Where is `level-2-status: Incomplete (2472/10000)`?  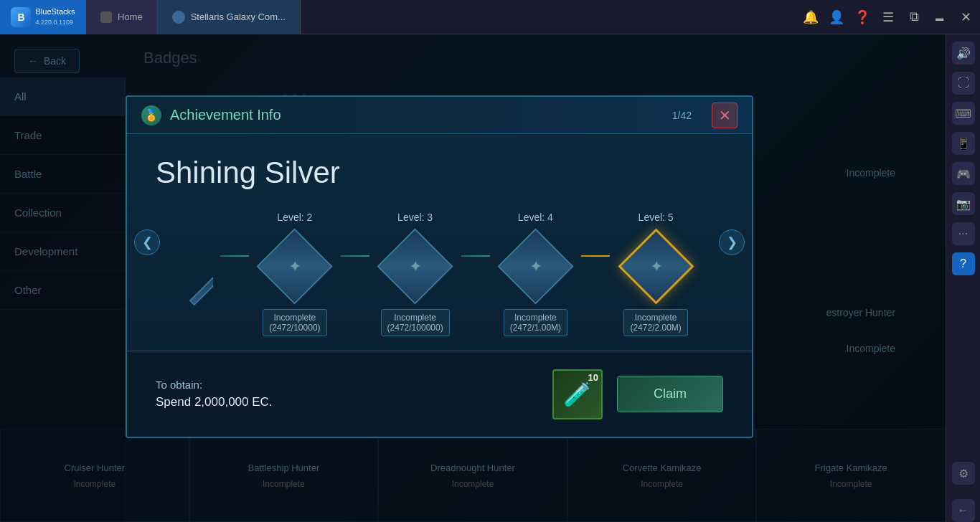
level-2-status: Incomplete (2472/10000) is located at coordinates (294, 323).